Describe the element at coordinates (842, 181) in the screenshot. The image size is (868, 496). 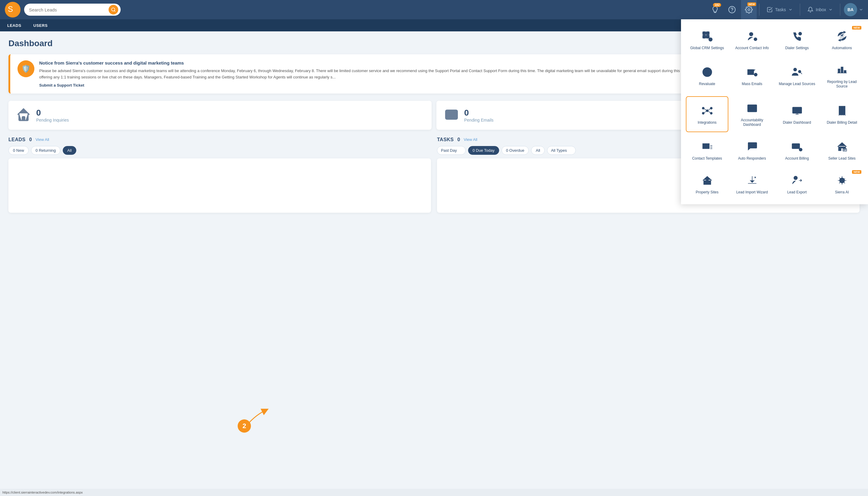
I see `ai-gear-icon: AI` at that location.